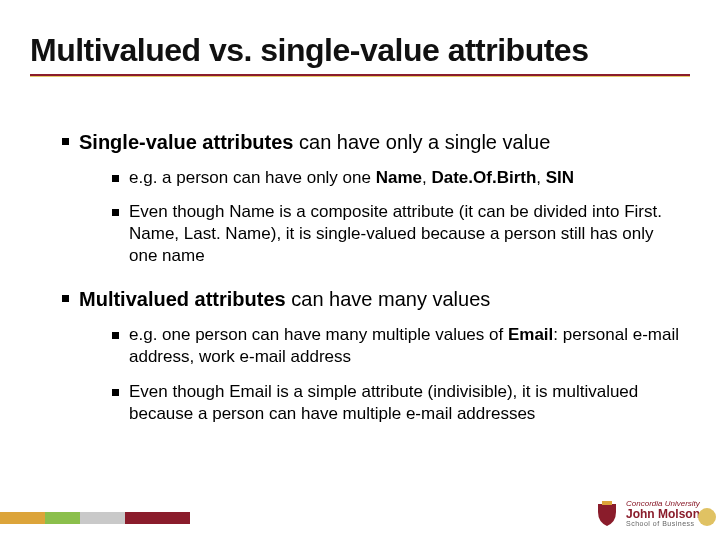 The width and height of the screenshot is (720, 540). Describe the element at coordinates (707, 517) in the screenshot. I see `page-number-badge` at that location.